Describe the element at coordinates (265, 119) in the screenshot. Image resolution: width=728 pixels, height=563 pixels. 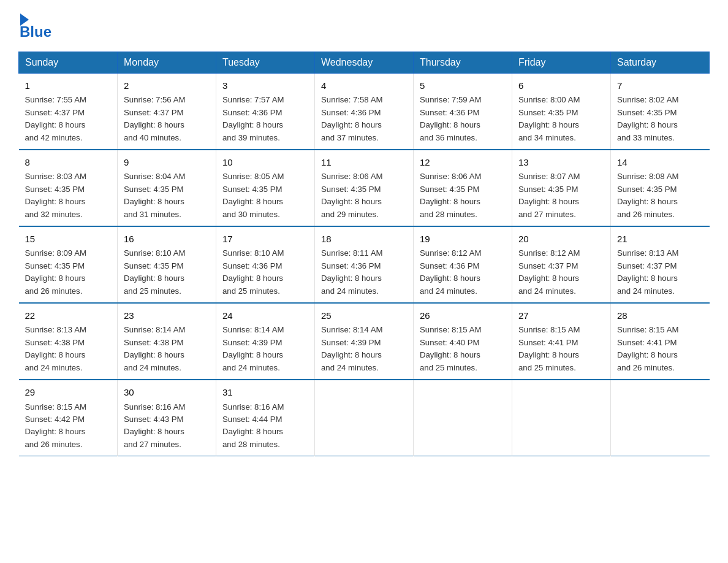
I see `day-info: Sunrise: 7:57 AM Sunset: 4:36 PM Dayligh…` at that location.